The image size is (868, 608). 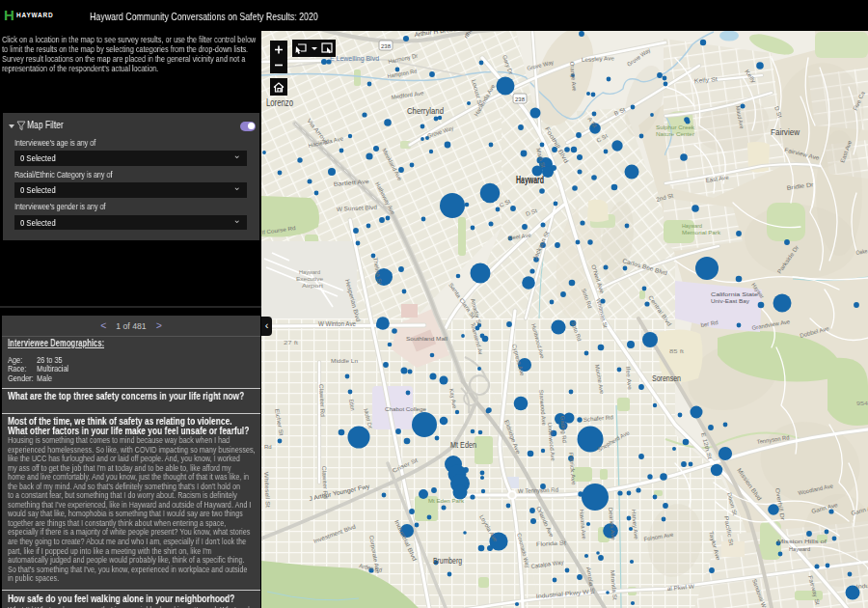 What do you see at coordinates (280, 102) in the screenshot?
I see `svg-text: Lorenzo` at bounding box center [280, 102].